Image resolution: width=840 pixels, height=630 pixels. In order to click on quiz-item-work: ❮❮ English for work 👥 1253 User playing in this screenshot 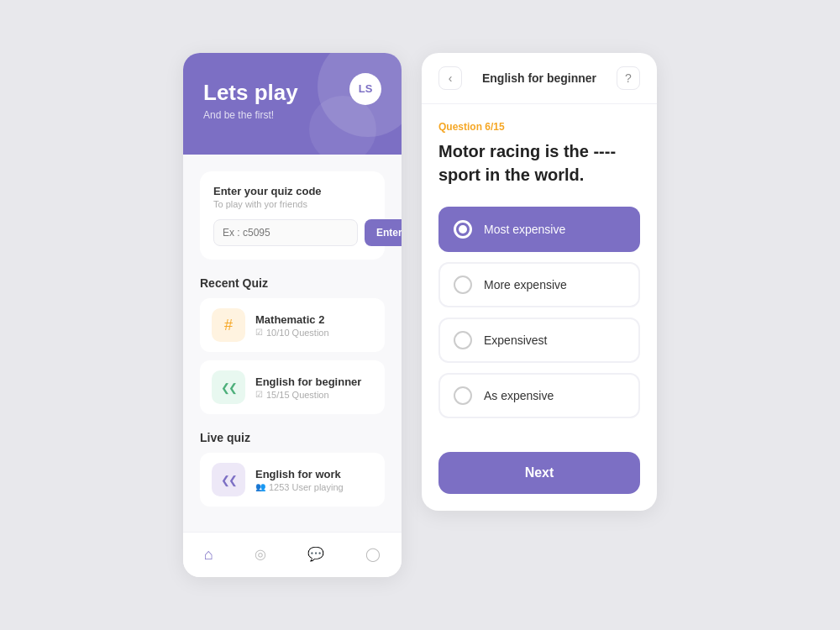, I will do `click(292, 480)`.